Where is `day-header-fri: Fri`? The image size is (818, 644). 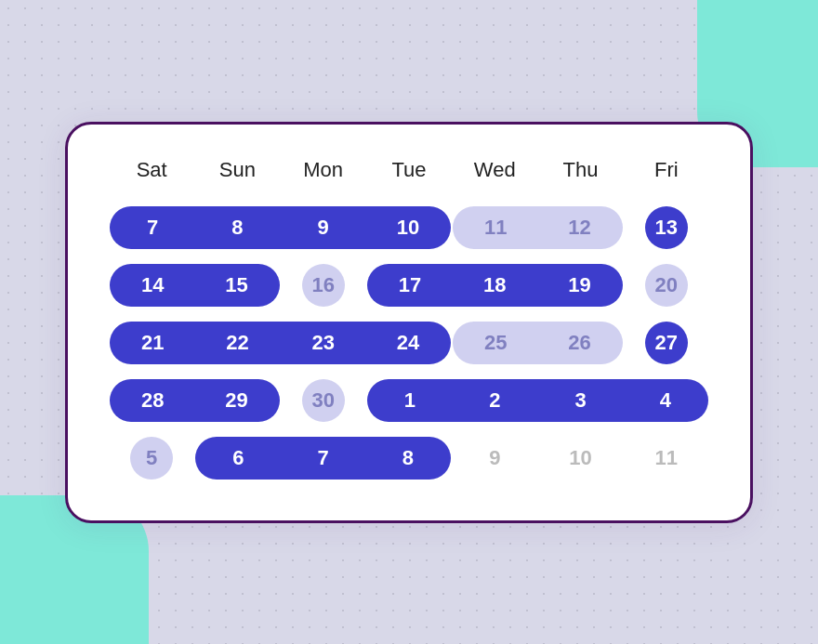 day-header-fri: Fri is located at coordinates (666, 178).